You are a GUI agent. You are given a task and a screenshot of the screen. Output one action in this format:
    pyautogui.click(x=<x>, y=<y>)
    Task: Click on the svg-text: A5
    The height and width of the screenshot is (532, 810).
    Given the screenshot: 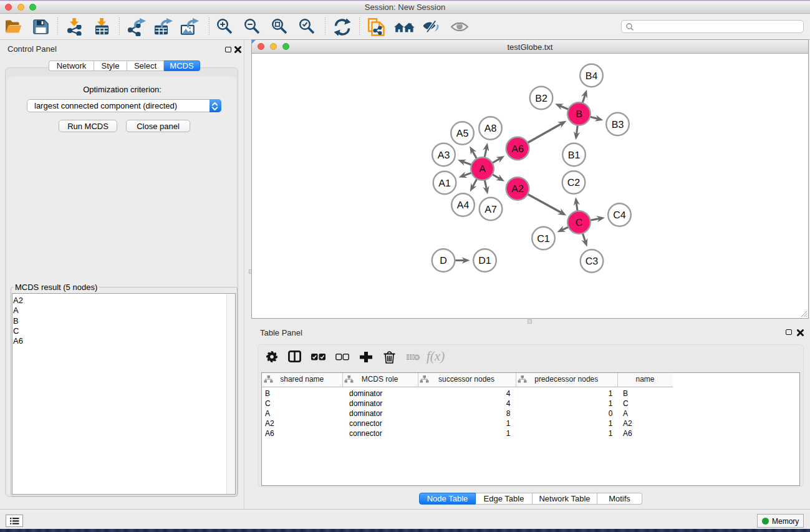 What is the action you would take?
    pyautogui.click(x=463, y=133)
    